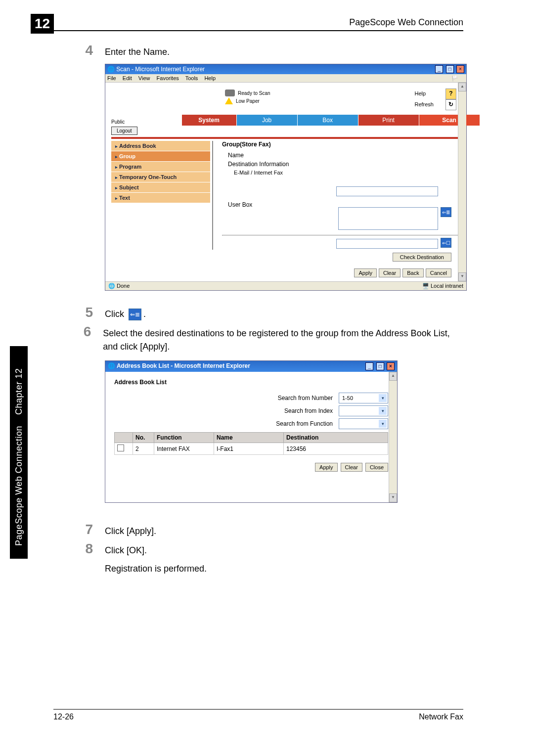  What do you see at coordinates (160, 69) in the screenshot?
I see `window-title: Scan - Microsoft Internet Explorer` at bounding box center [160, 69].